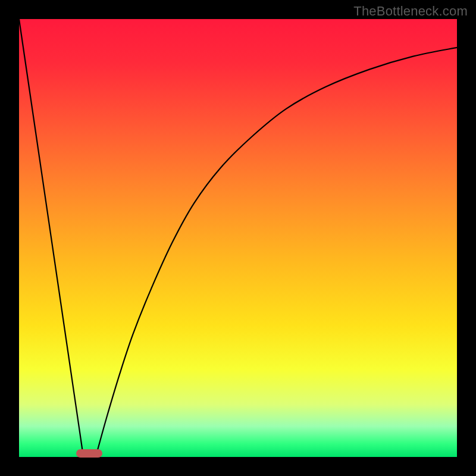 The image size is (476, 476). I want to click on bottleneck-marker, so click(89, 453).